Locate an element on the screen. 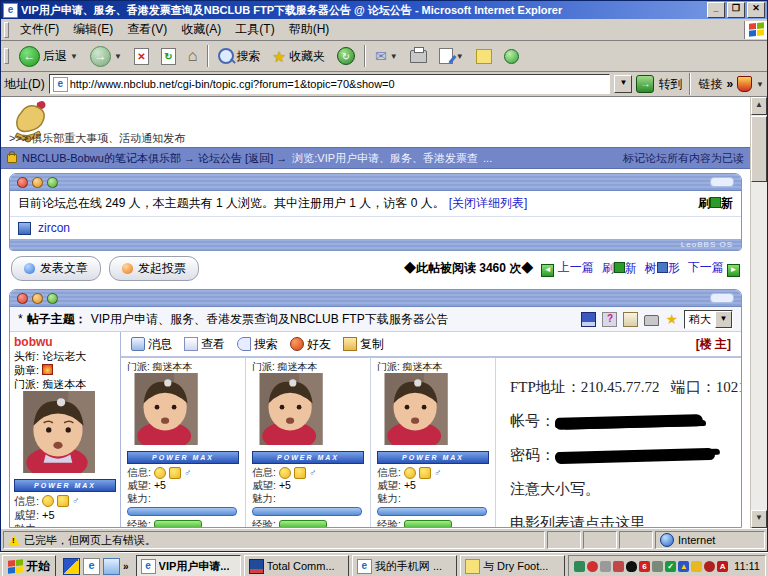 This screenshot has height=576, width=768. scroll-up-icon: ▲ is located at coordinates (759, 106).